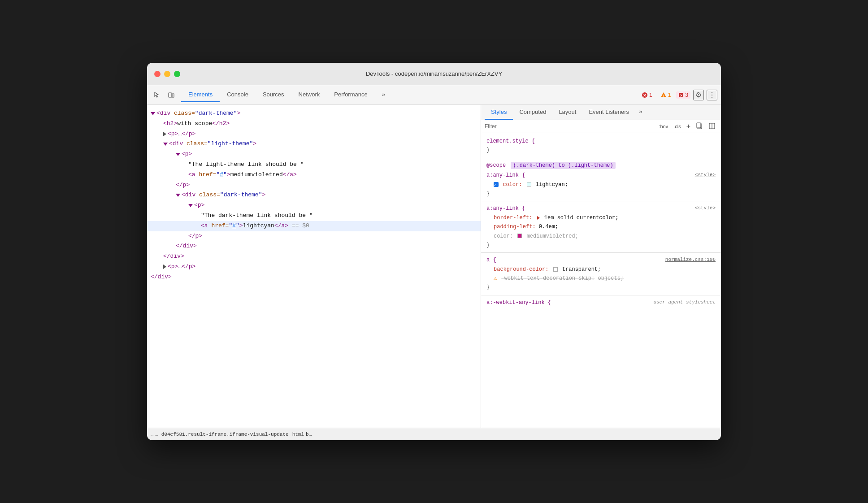 The image size is (868, 503). I want to click on styles-tab-more: », so click(641, 112).